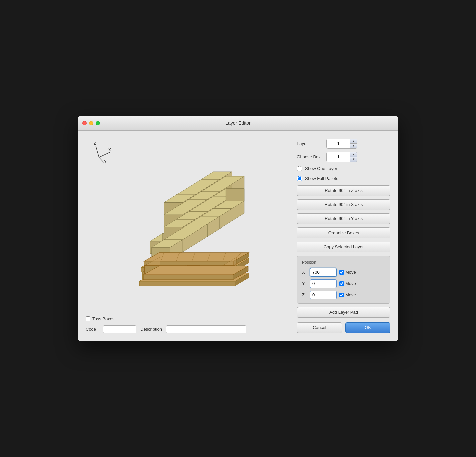 This screenshot has height=457, width=476. What do you see at coordinates (344, 280) in the screenshot?
I see `position-group: Position X Move Y Move` at bounding box center [344, 280].